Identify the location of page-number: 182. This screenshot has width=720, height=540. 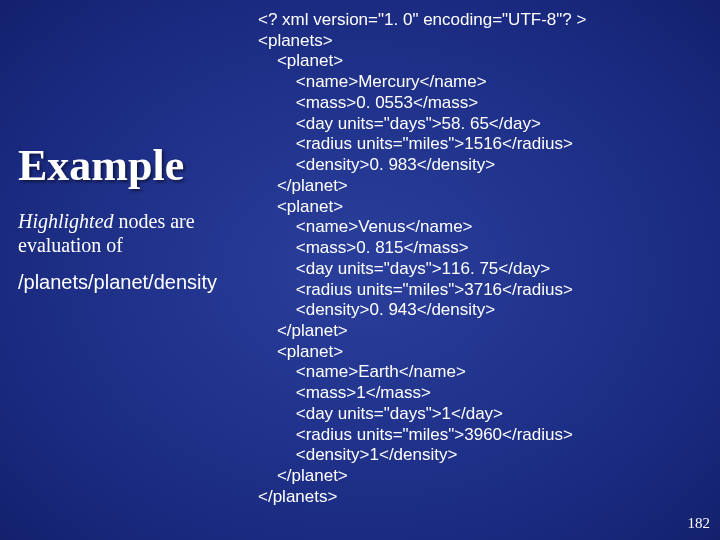
(700, 524).